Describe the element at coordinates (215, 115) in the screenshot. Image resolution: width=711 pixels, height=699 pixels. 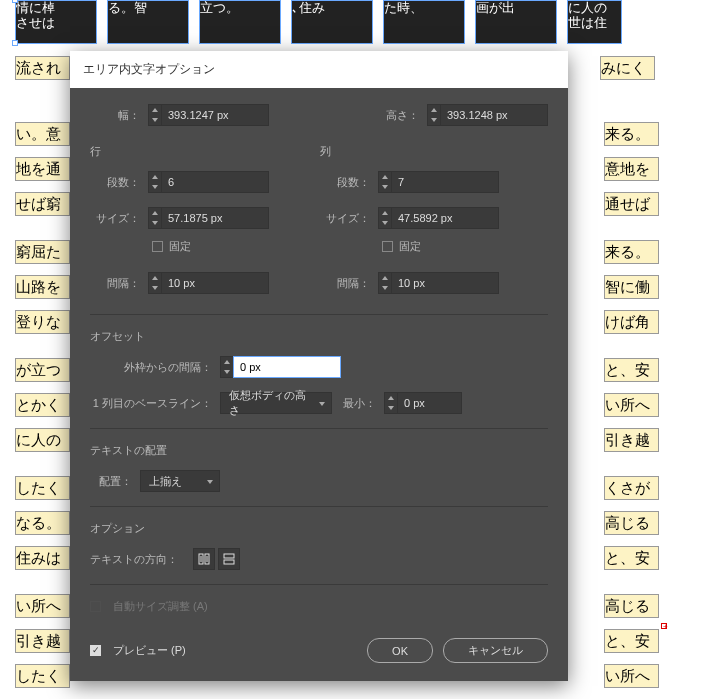
I see `width-input` at that location.